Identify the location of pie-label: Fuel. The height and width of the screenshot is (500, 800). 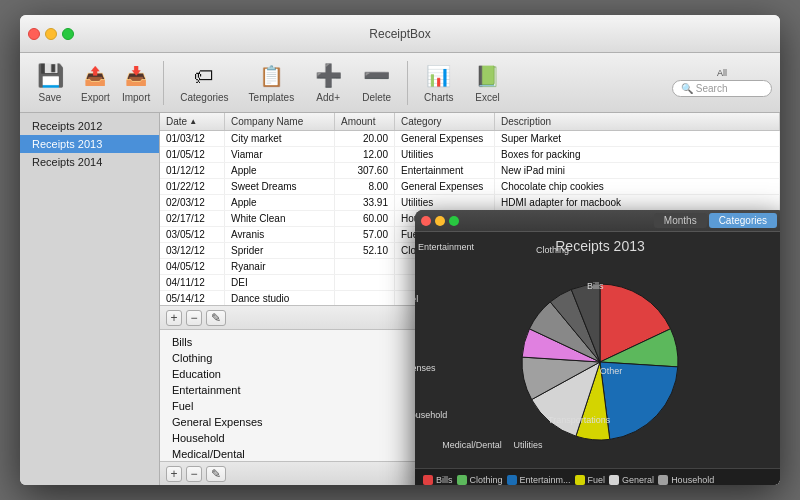
(416, 299).